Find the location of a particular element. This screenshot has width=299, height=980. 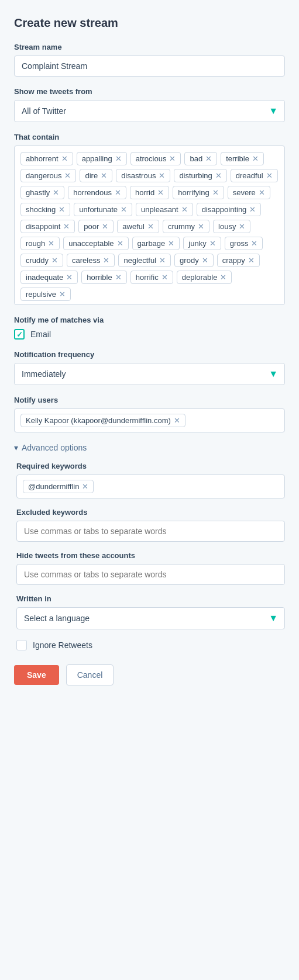

tag-text: grody is located at coordinates (190, 261).